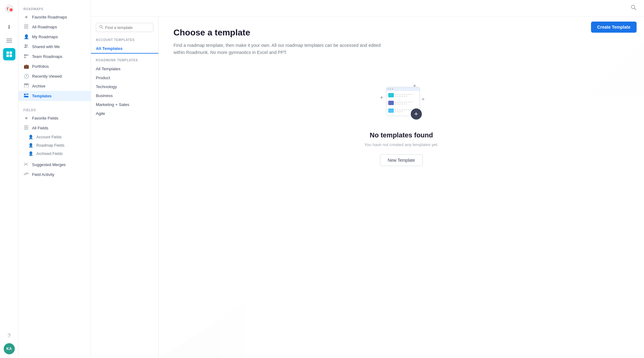  What do you see at coordinates (55, 153) in the screenshot?
I see `sidebar-subitem-archived-fields: 👤 Archived Fields` at bounding box center [55, 153].